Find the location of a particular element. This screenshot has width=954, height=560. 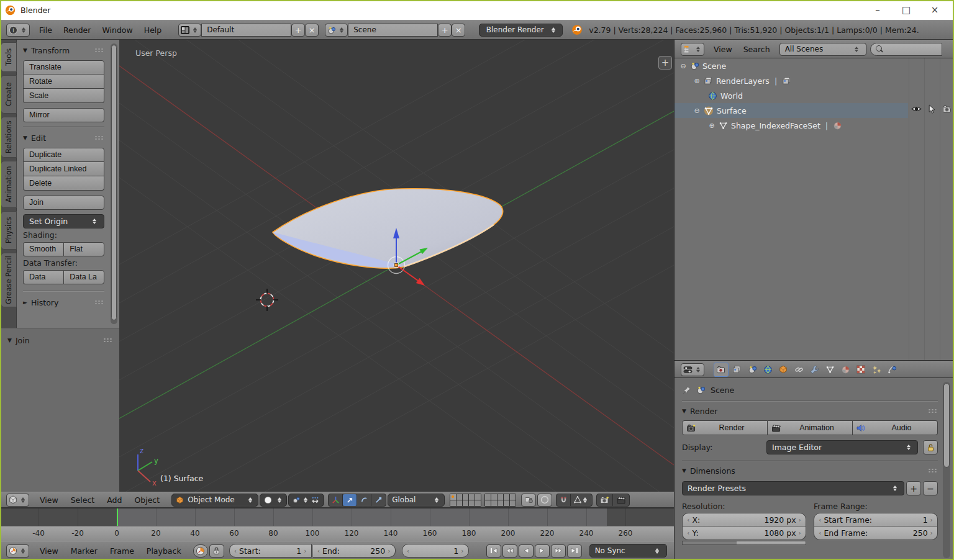

tree-row-surface: ⊖ Surface is located at coordinates (791, 111).